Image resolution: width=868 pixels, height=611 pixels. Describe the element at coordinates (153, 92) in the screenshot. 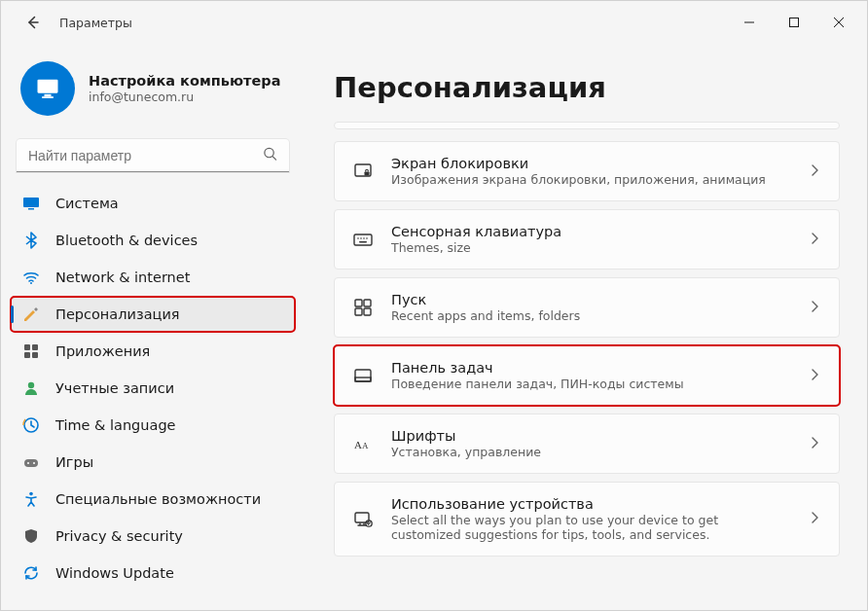

I see `profile-block: Настройка компьютера info@tunecom.ru` at that location.